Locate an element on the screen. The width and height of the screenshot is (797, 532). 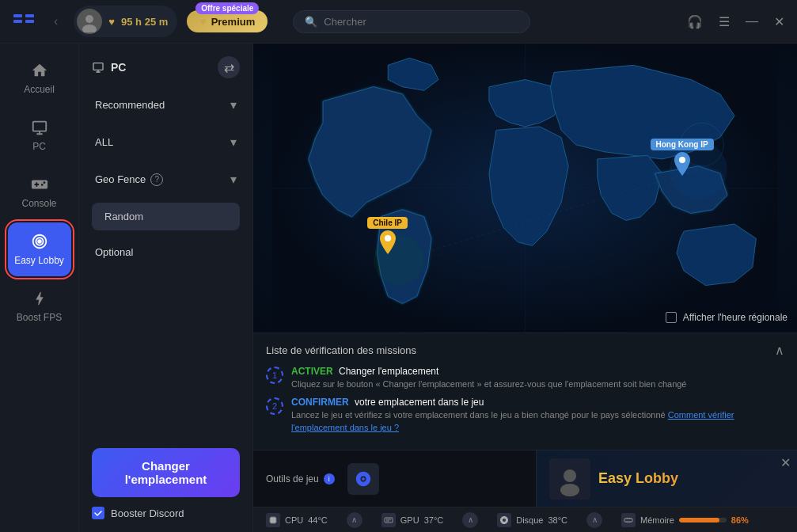
xp-display: 95 h 25 m is located at coordinates (144, 22).